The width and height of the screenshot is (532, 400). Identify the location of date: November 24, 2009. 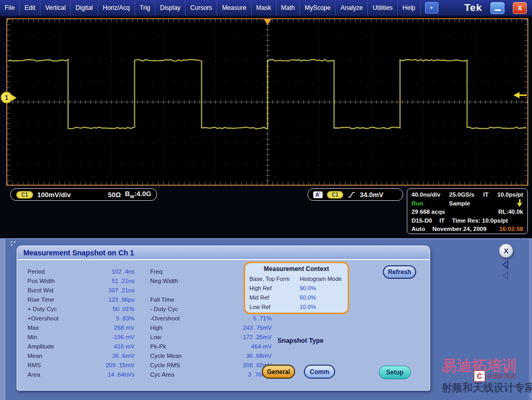
(459, 229).